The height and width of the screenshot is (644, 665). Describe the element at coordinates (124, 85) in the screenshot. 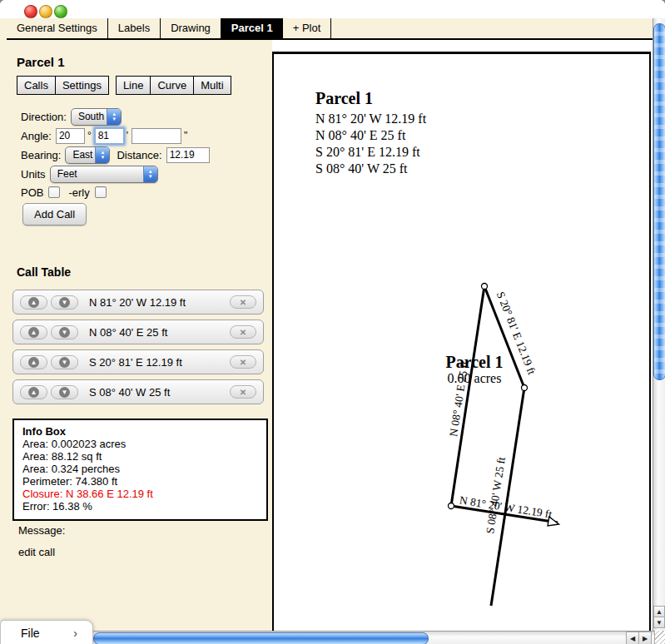

I see `mode-button-rows: Calls Settings Line Curve Multi` at that location.